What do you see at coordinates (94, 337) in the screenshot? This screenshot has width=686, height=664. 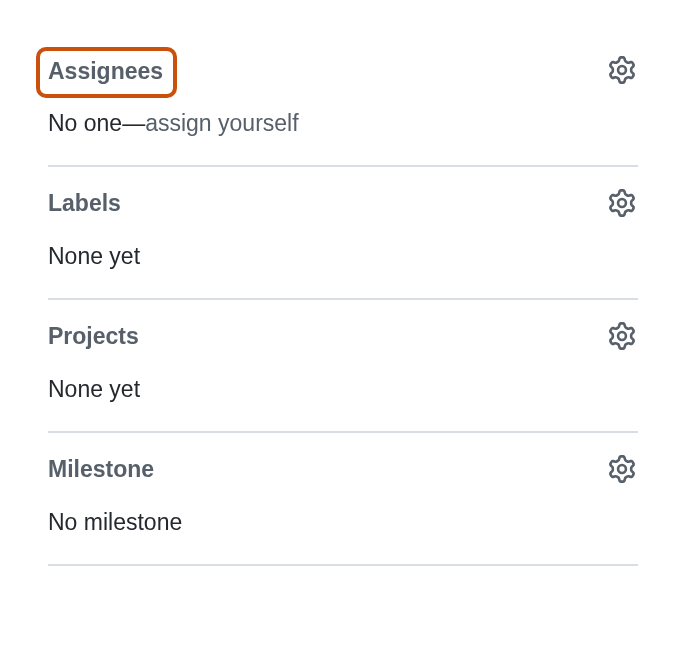 I see `projects-title: Projects` at bounding box center [94, 337].